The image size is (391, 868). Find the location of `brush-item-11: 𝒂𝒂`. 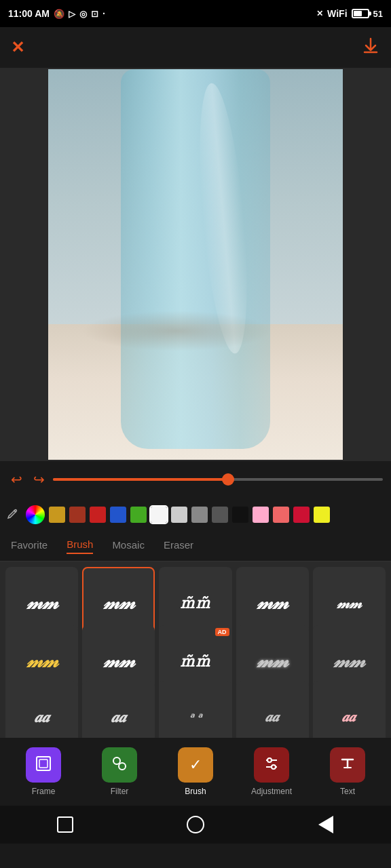

brush-item-11: 𝒂𝒂 is located at coordinates (42, 709).